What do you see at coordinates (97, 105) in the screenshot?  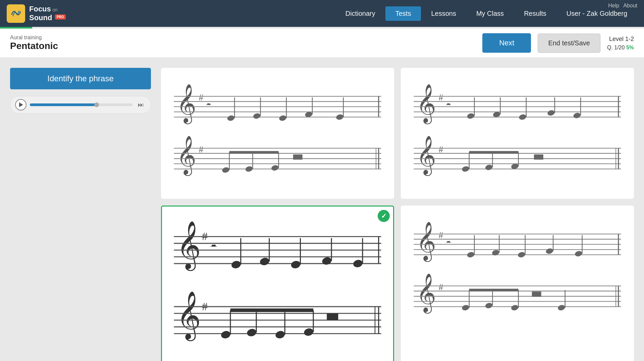 I see `audio-progress-thumb` at bounding box center [97, 105].